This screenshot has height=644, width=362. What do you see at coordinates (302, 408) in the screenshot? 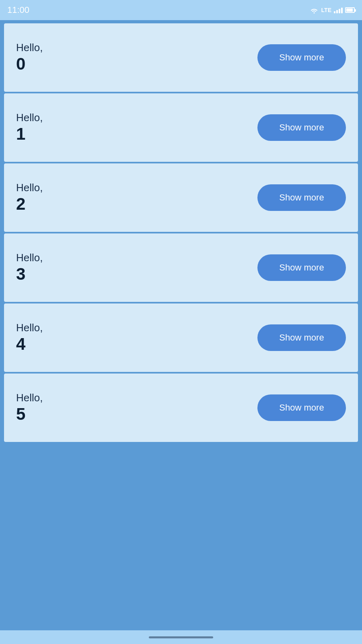
I see `show-more-button-5: Show more` at bounding box center [302, 408].